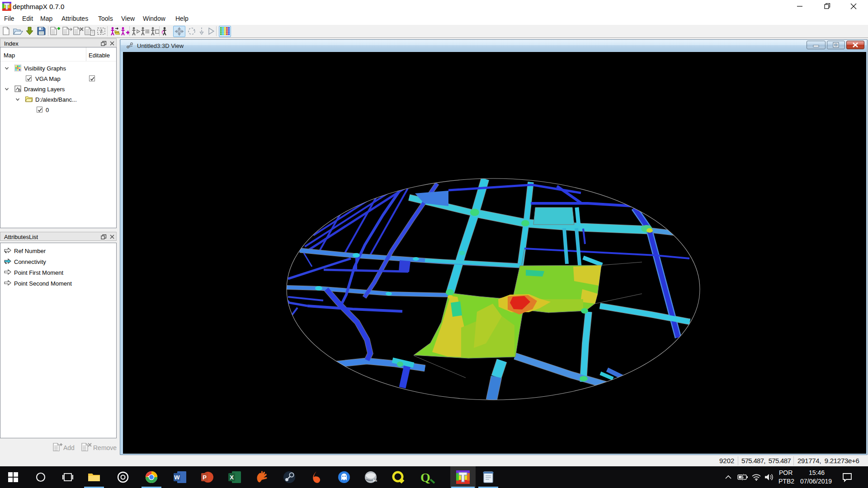 The image size is (868, 488). Describe the element at coordinates (375, 481) in the screenshot. I see `svg-text: Pro` at that location.